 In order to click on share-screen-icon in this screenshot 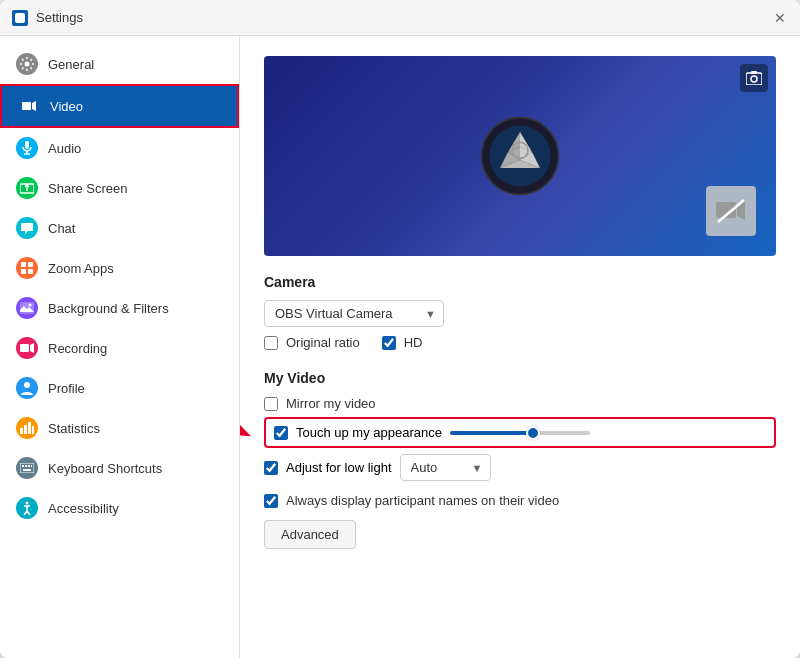, I will do `click(27, 188)`.